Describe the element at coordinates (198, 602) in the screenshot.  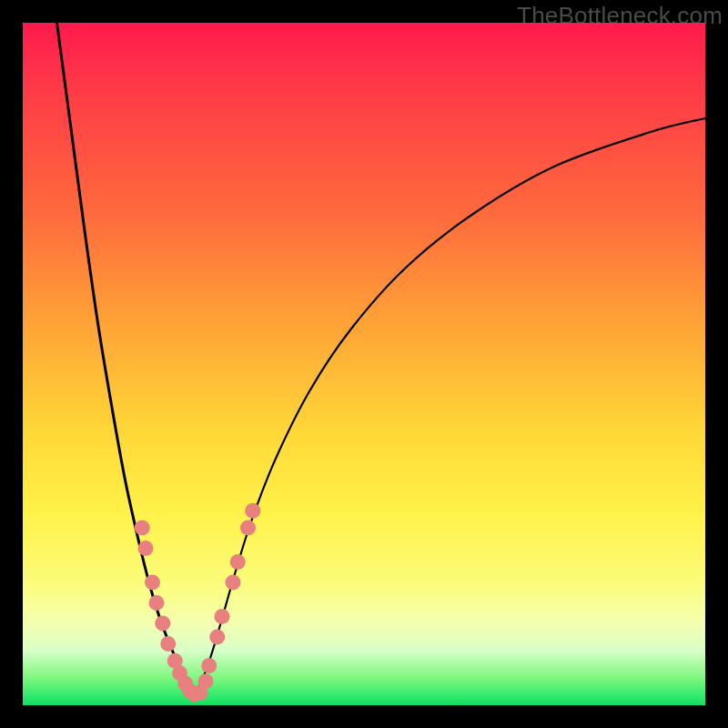
I see `marker-layer` at that location.